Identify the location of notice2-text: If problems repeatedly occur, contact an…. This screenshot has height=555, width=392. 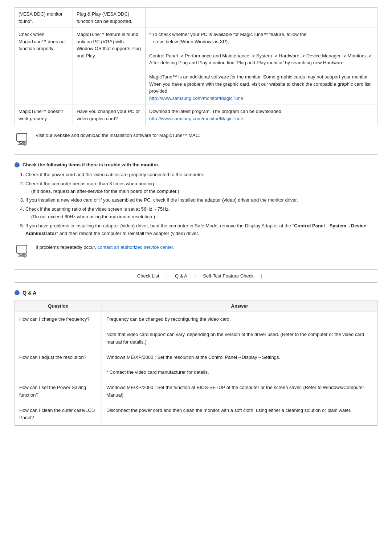
(105, 248).